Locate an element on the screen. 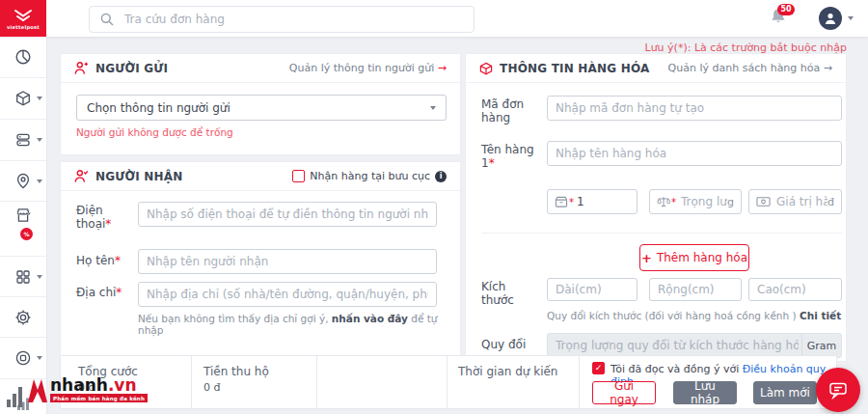 The width and height of the screenshot is (868, 414). plus-icon: + is located at coordinates (646, 259).